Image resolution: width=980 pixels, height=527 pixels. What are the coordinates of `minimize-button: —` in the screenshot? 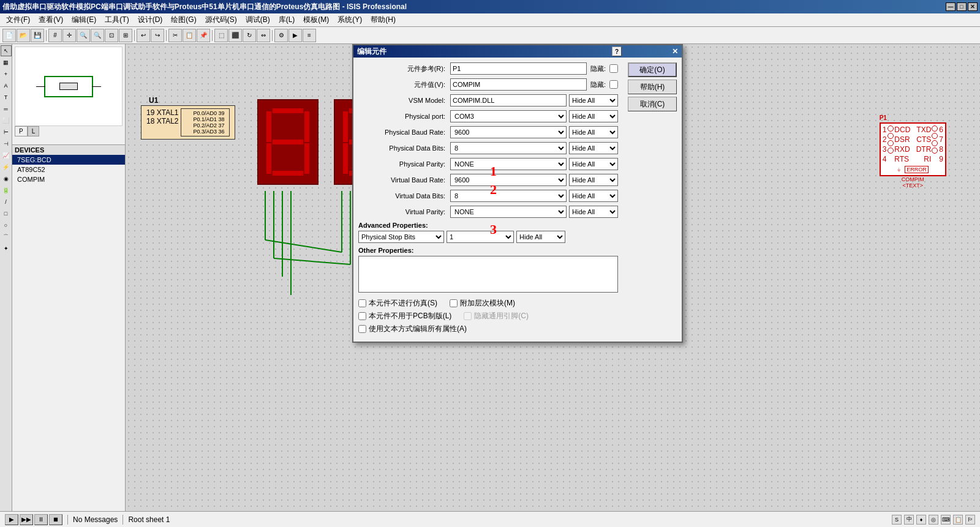 It's located at (951, 7).